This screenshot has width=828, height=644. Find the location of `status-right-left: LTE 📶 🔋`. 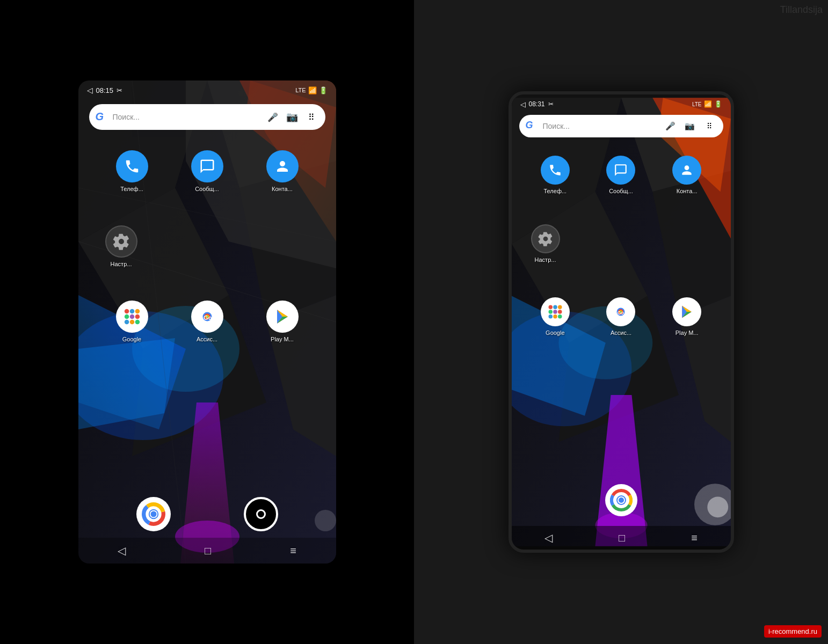

status-right-left: LTE 📶 🔋 is located at coordinates (311, 90).